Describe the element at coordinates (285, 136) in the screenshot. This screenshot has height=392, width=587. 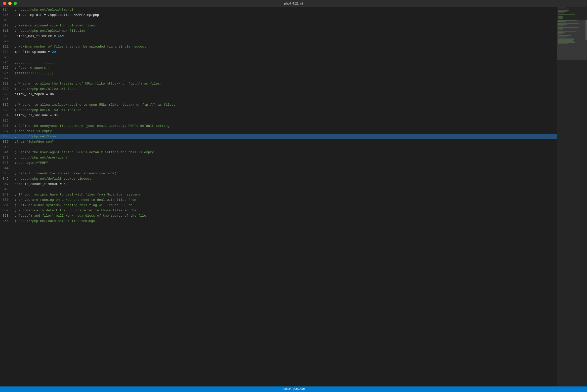
I see `line-content: ; http://php.net/from` at that location.